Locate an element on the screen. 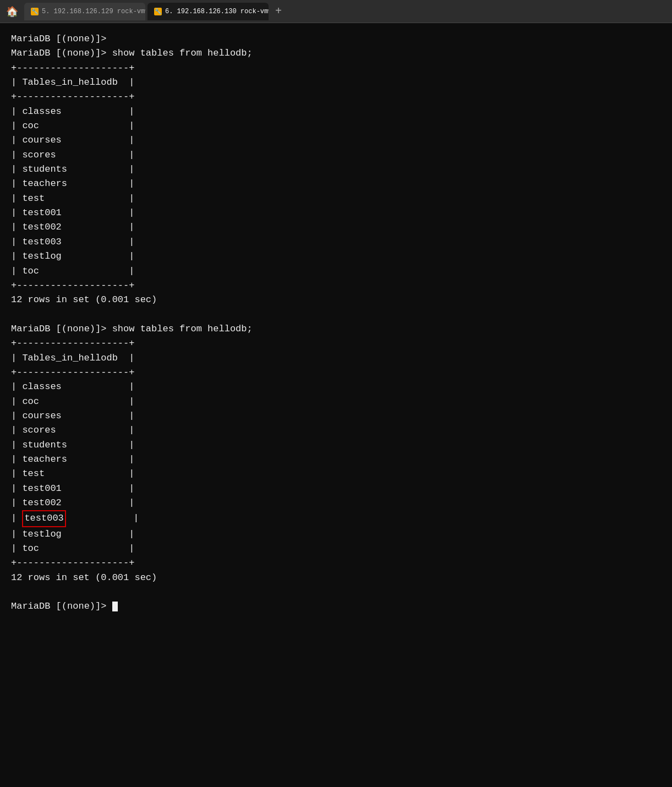 The height and width of the screenshot is (787, 672). line-cmd-1: MariaDB [(none)]> show tables from hello… is located at coordinates (336, 53).